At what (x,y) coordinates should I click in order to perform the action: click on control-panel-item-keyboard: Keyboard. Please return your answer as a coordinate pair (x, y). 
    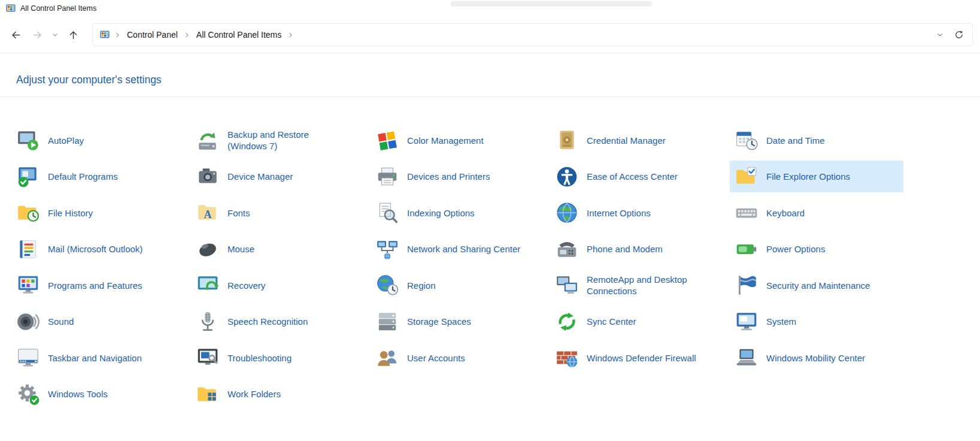
    Looking at the image, I should click on (817, 213).